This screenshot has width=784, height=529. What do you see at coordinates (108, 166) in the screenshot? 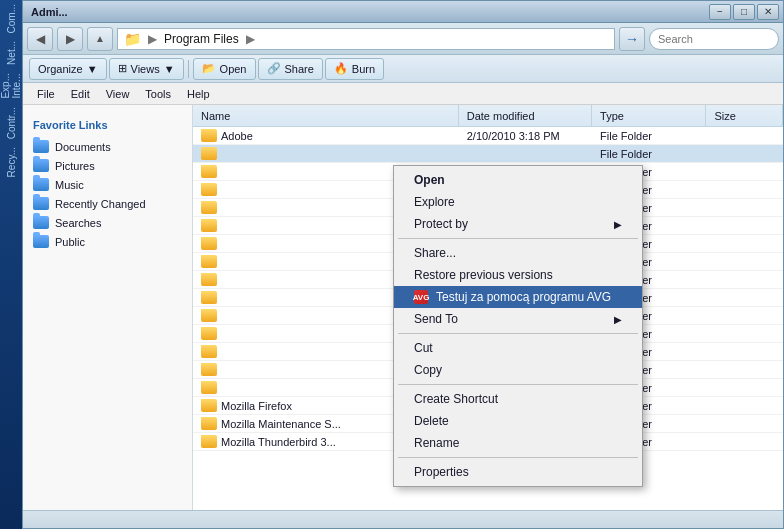
I see `sidebar-item-pictures: Pictures` at bounding box center [108, 166].